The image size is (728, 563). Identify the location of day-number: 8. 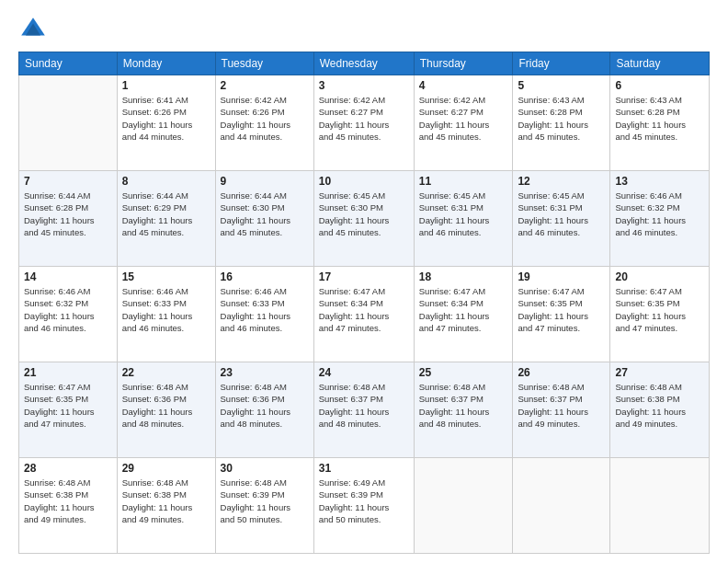
(166, 181).